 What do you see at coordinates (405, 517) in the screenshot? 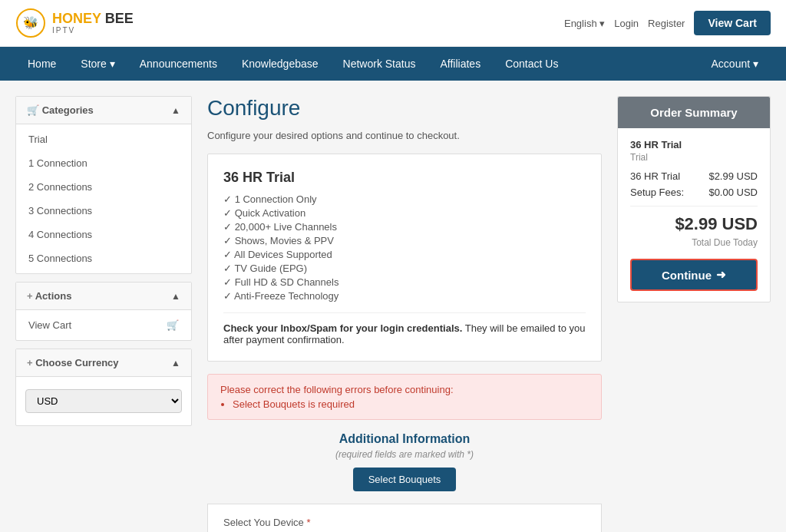
I see `form-section: Select You Device * Smart Phone Tablet S…` at bounding box center [405, 517].